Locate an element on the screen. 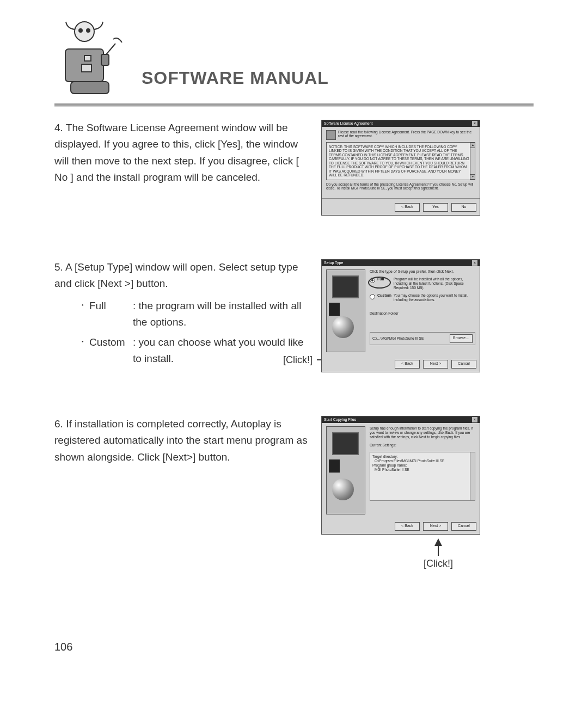  dialog-license-titlebar: Software License Agreement × is located at coordinates (401, 124).